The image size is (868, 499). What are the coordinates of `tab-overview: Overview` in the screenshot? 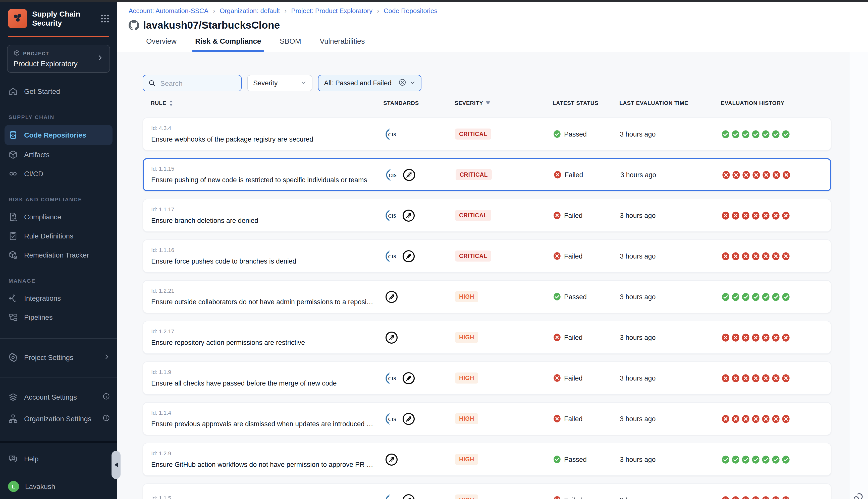 It's located at (161, 45).